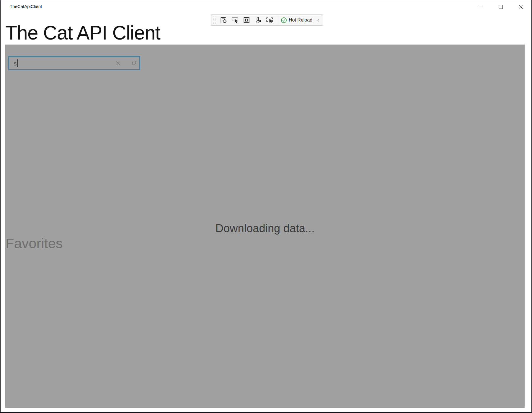 The width and height of the screenshot is (532, 413). What do you see at coordinates (318, 20) in the screenshot?
I see `toolbar-collapse-button: <` at bounding box center [318, 20].